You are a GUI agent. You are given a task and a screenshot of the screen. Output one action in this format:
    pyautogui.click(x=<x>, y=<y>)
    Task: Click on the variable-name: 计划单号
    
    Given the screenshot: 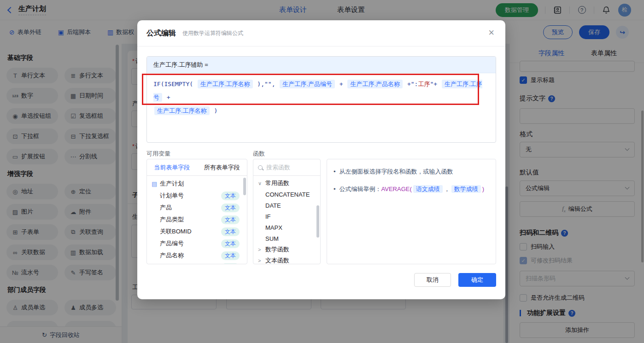 What is the action you would take?
    pyautogui.click(x=172, y=196)
    